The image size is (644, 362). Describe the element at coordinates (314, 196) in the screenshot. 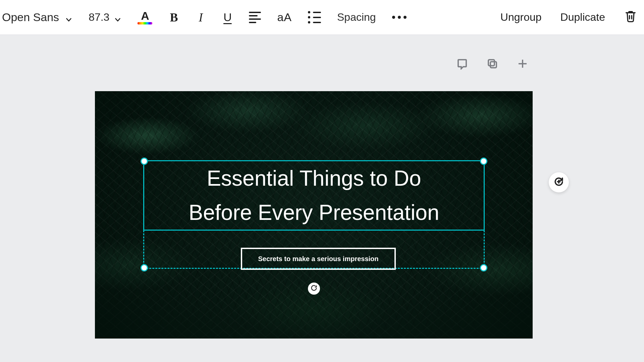

I see `title-text: Essential Things to Do Before Every Pres…` at that location.